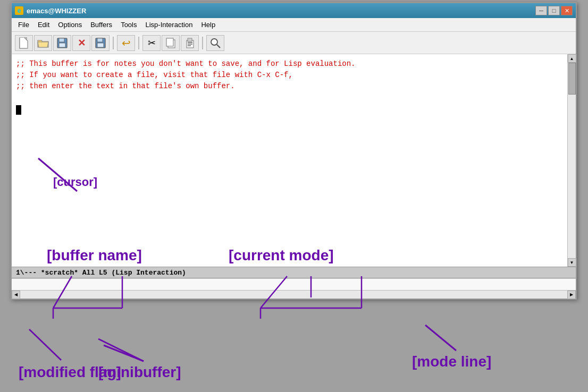 The height and width of the screenshot is (392, 588). What do you see at coordinates (572, 160) in the screenshot?
I see `vertical-scrollbar: ▲ ▼` at bounding box center [572, 160].